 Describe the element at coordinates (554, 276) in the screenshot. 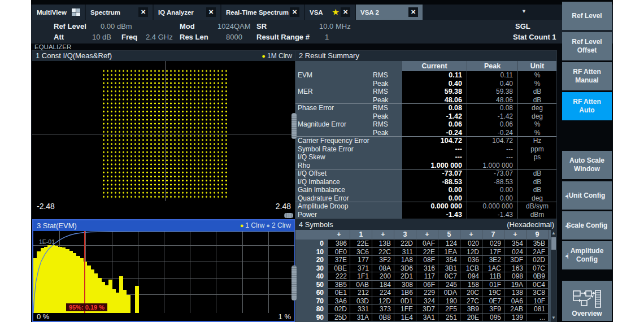

I see `symbols-scrollbar: ▲ ▼` at that location.